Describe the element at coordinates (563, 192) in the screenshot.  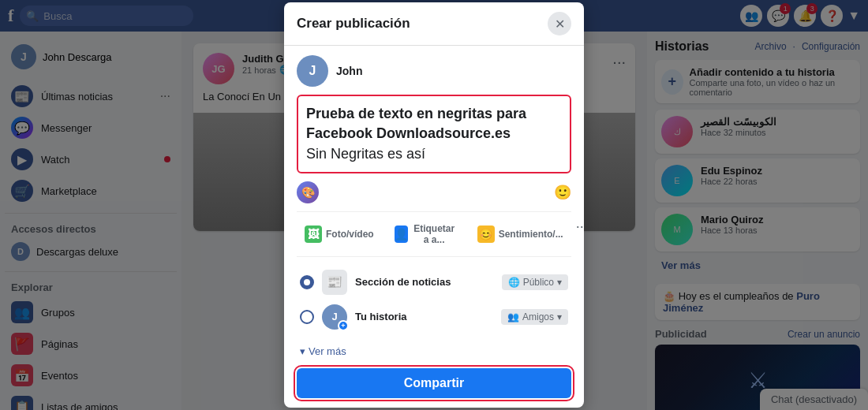
I see `emoji-button: 🙂` at that location.